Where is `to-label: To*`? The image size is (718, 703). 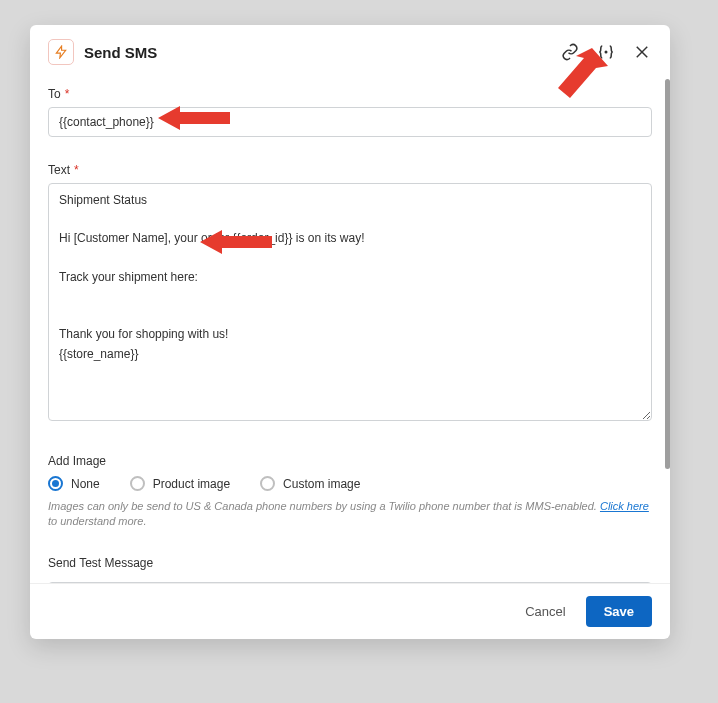 to-label: To* is located at coordinates (350, 94).